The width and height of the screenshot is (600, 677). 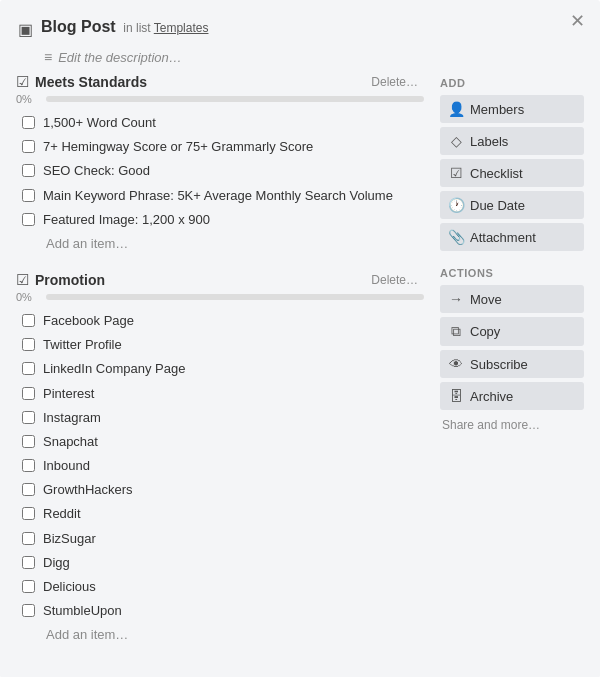 What do you see at coordinates (87, 634) in the screenshot?
I see `add-item-button-2: Add an item…` at bounding box center [87, 634].